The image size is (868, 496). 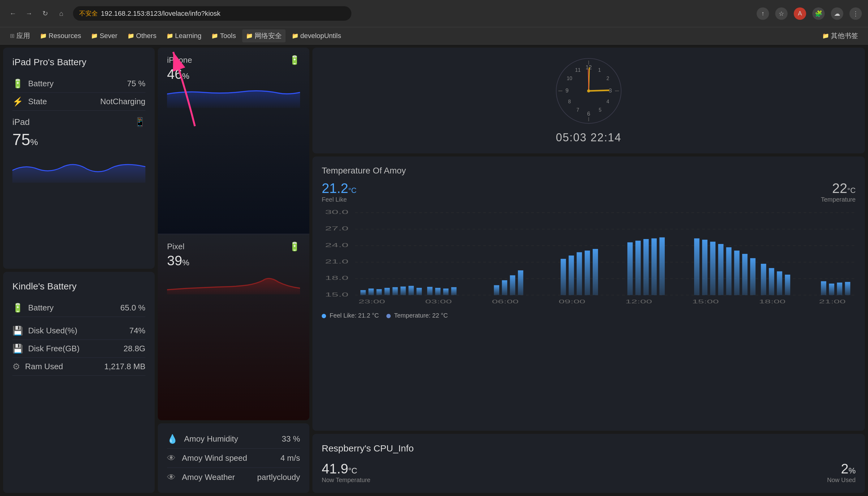 What do you see at coordinates (316, 36) in the screenshot?
I see `bookmark-develop: 📁 developUntils` at bounding box center [316, 36].